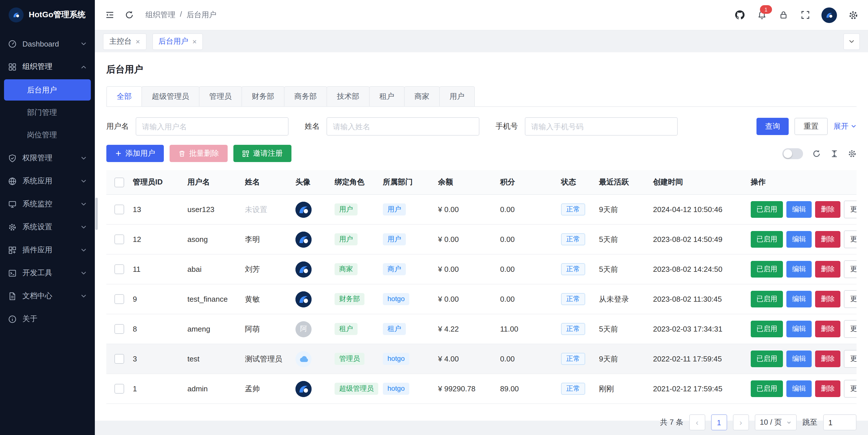 The width and height of the screenshot is (868, 435). Describe the element at coordinates (811, 127) in the screenshot. I see `reset-button: 重置` at that location.